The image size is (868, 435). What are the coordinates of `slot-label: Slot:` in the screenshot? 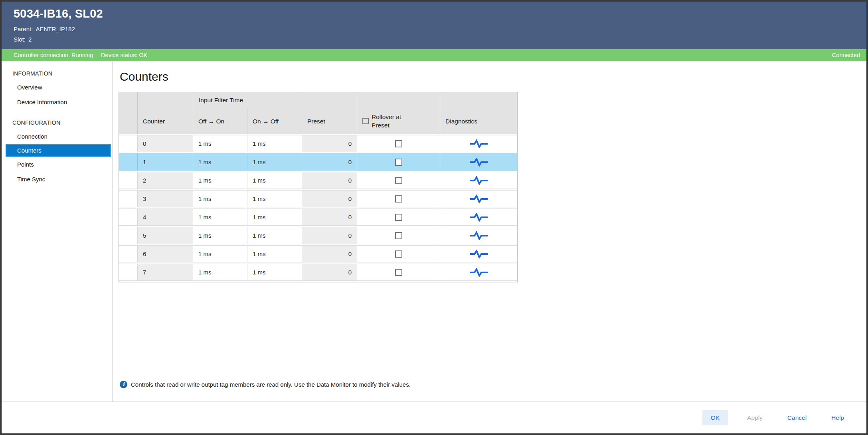 It's located at (20, 39).